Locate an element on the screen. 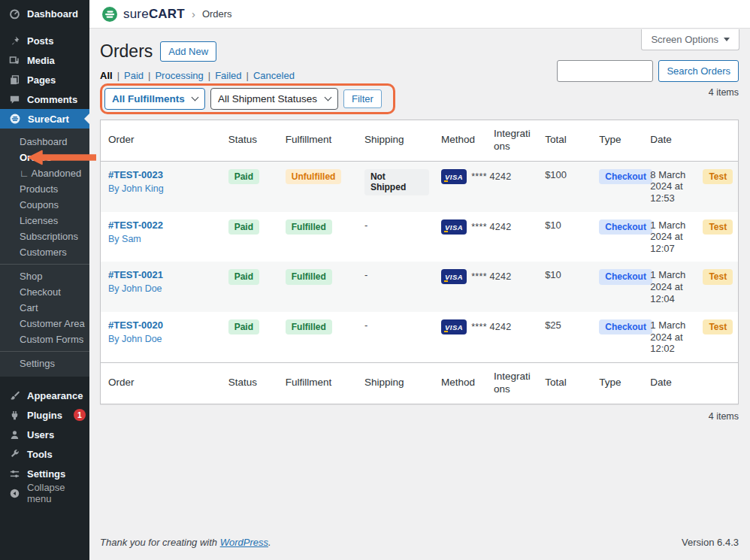 This screenshot has width=750, height=560. sidebar-subitem-custom-forms: Custom Forms is located at coordinates (45, 340).